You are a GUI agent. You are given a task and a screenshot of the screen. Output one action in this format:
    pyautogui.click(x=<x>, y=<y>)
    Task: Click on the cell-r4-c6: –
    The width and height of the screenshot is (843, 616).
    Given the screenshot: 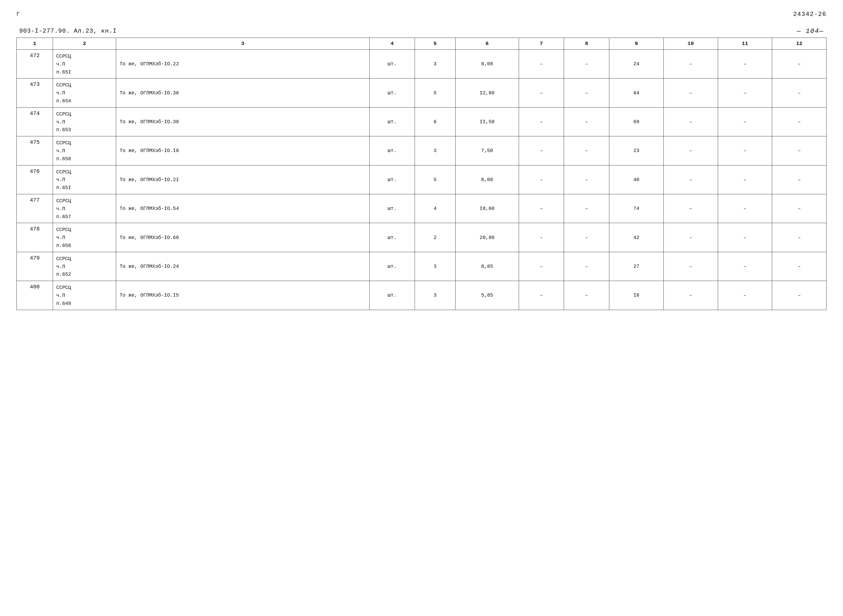 What is the action you would take?
    pyautogui.click(x=541, y=180)
    